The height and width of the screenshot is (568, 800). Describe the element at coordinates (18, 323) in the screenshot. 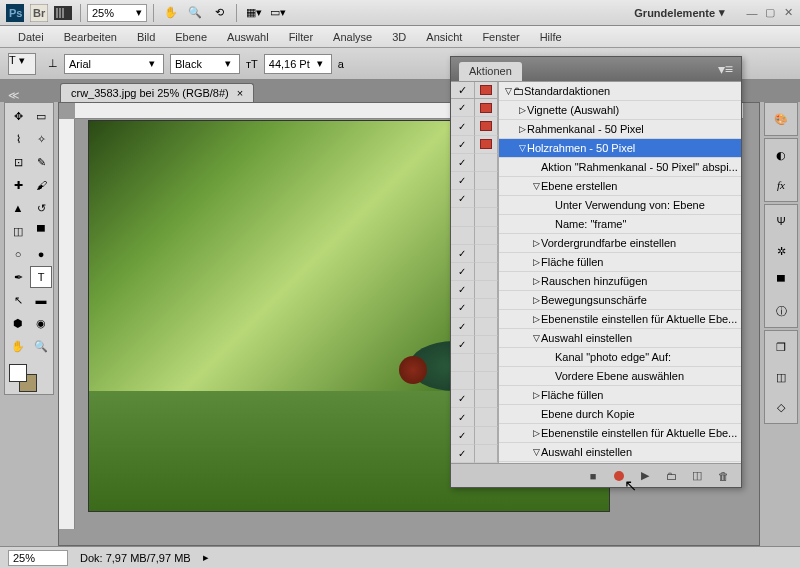

I see `3d-tool-icon: ⬢` at that location.